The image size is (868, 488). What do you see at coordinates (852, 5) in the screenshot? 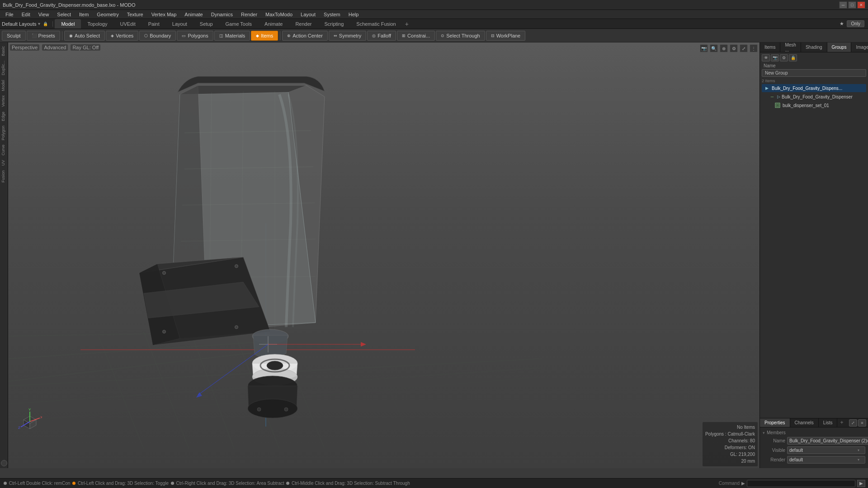
I see `maximize-button: □` at bounding box center [852, 5].